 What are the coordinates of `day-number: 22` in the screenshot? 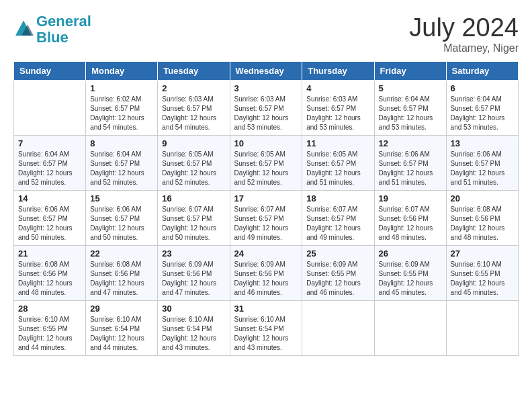 It's located at (122, 254).